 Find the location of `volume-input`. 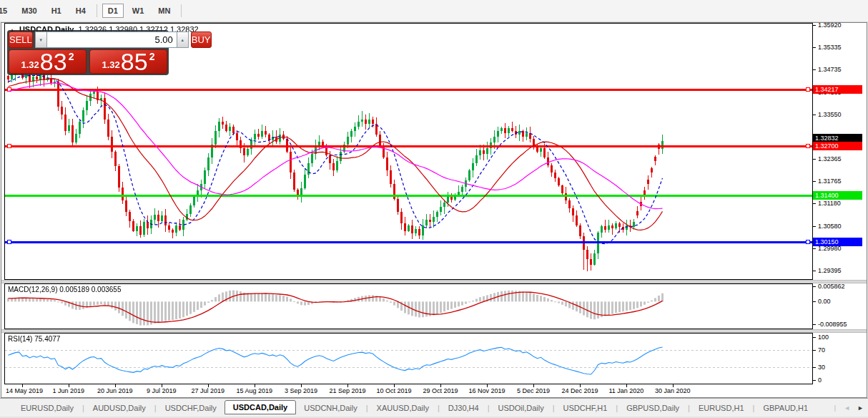

volume-input is located at coordinates (112, 40).